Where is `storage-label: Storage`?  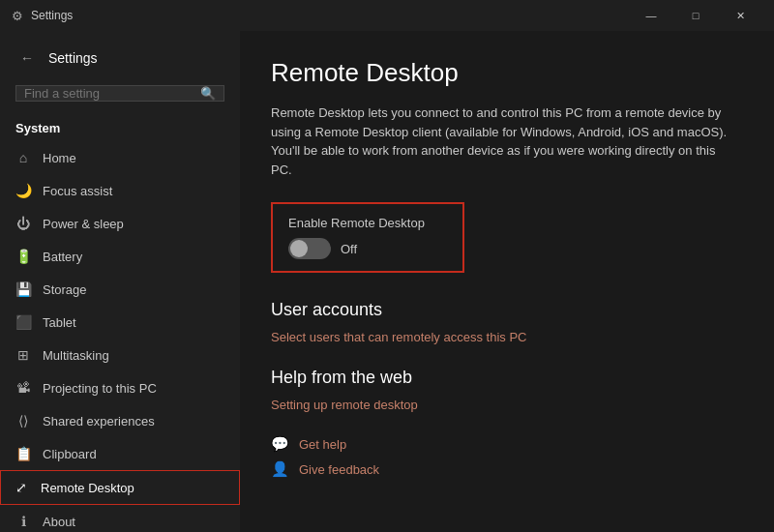
storage-label: Storage is located at coordinates (65, 290).